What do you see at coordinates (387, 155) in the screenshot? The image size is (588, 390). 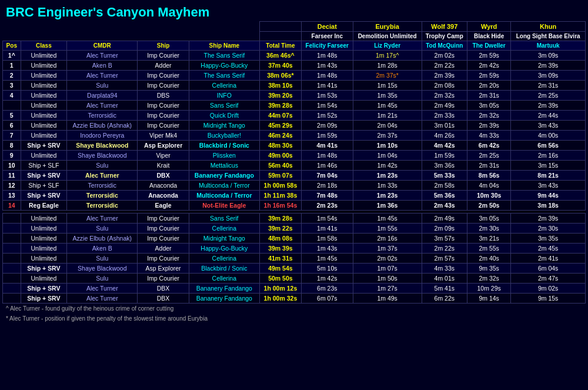 I see `race-time-cell: 1m 04s` at bounding box center [387, 155].